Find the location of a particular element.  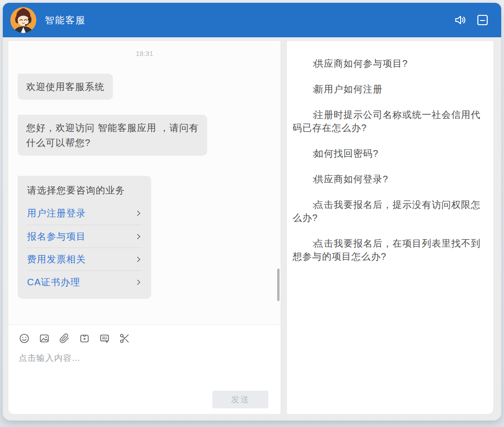

faq-item: 点击我要报名后，提示没有访问权限怎 么办? is located at coordinates (389, 211).